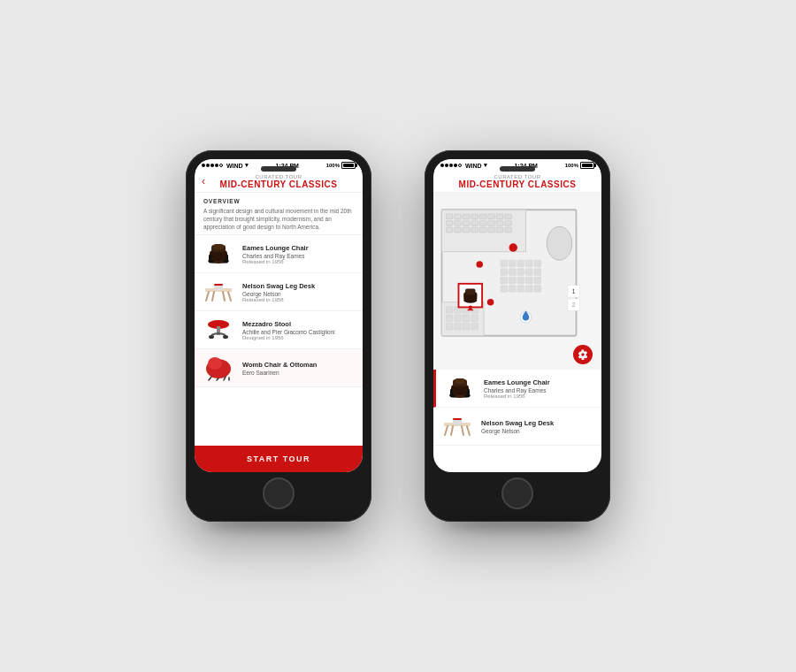  Describe the element at coordinates (299, 332) in the screenshot. I see `item-designer-3: Achille and Pier Giacomo Castiglioni` at that location.